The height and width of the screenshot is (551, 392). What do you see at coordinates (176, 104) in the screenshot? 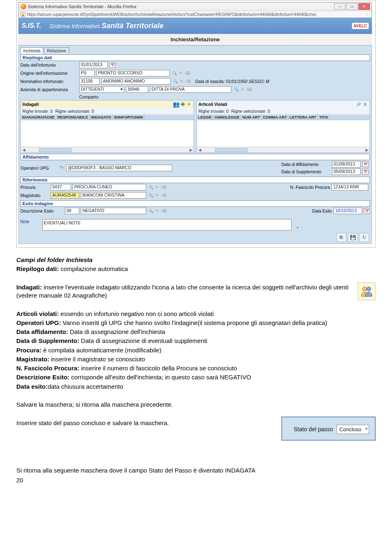
I see `people-icon: 👥` at bounding box center [176, 104].